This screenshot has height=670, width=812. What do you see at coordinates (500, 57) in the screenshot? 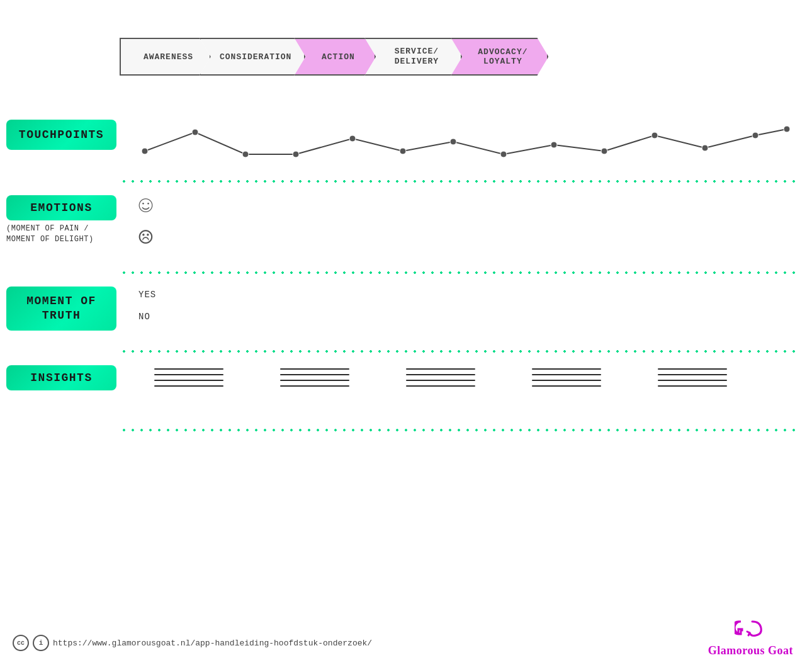
I see `phase-advocacy: ADVOCACY/LOYALTY` at bounding box center [500, 57].